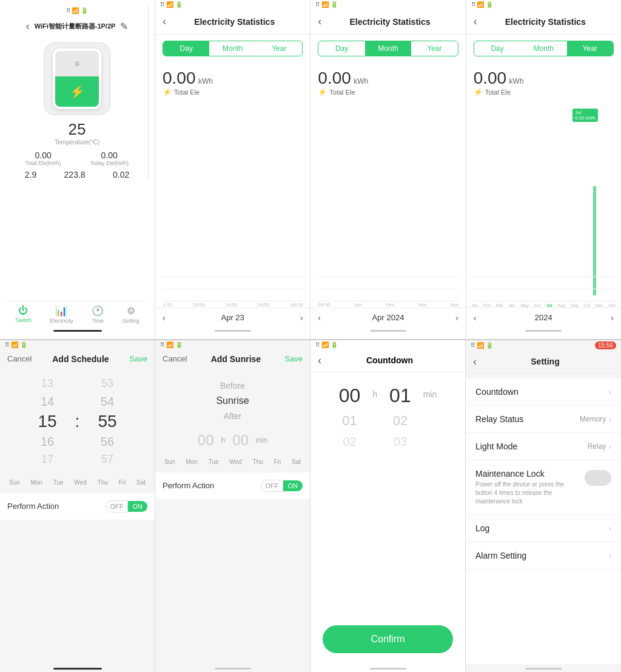 This screenshot has width=621, height=672. Describe the element at coordinates (388, 170) in the screenshot. I see `panel-elec-month: ⠿ 📶 🔋 ‹ Electricity Statistics Day Month…` at that location.